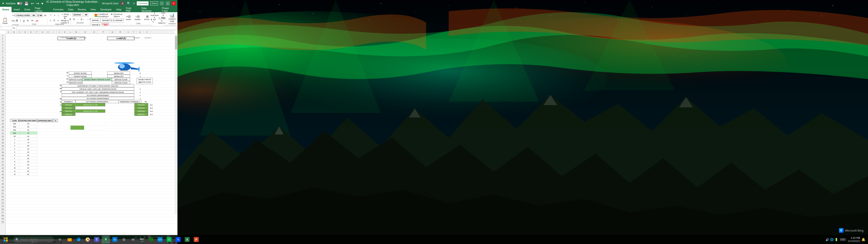 The width and height of the screenshot is (868, 244). Describe the element at coordinates (137, 18) in the screenshot. I see `delete-button: −⊟ Delete` at that location.